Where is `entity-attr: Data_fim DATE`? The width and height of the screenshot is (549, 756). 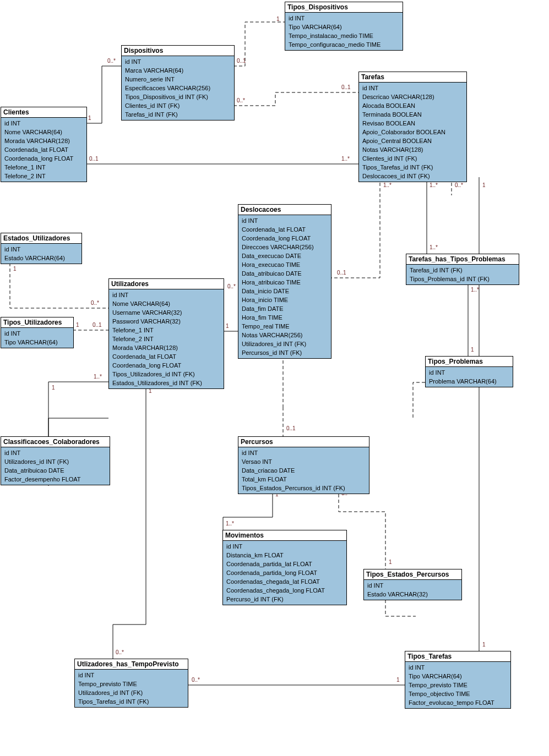 entity-attr: Data_fim DATE is located at coordinates (285, 309).